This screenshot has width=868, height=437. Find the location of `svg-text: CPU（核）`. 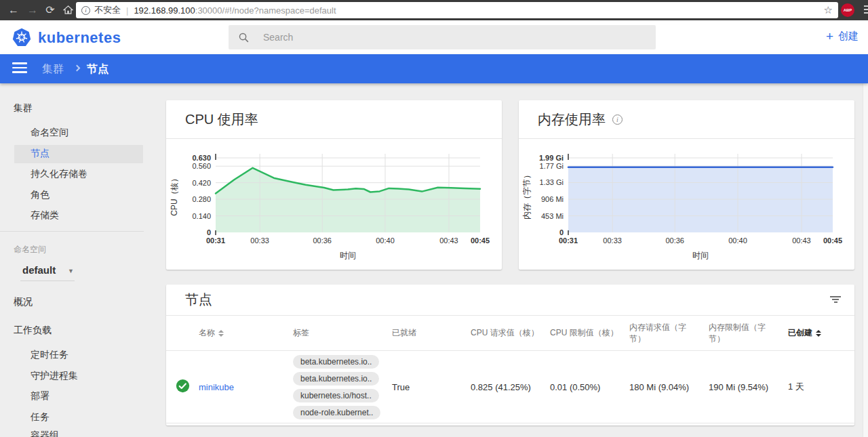

svg-text: CPU（核） is located at coordinates (174, 195).